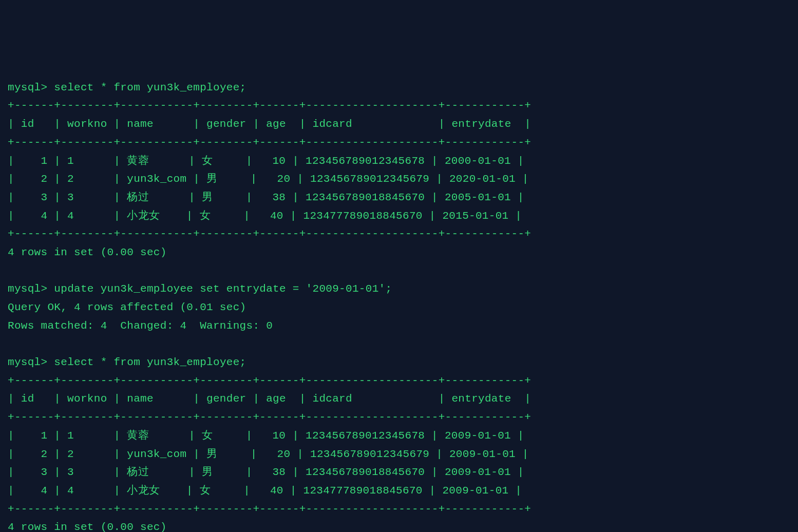 The height and width of the screenshot is (532, 798). I want to click on table2-row: | 3 | 3 | 杨过 | 男 | 38 | 1234567890188456…, so click(266, 472).